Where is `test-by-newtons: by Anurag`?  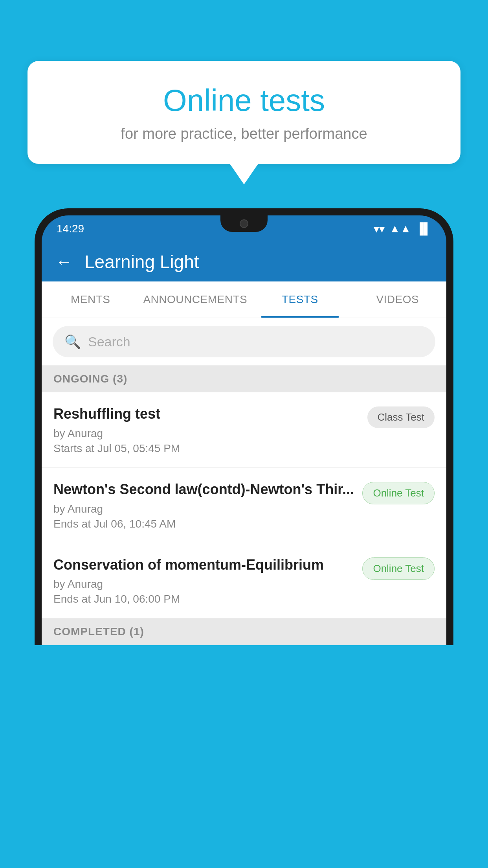 test-by-newtons: by Anurag is located at coordinates (204, 509).